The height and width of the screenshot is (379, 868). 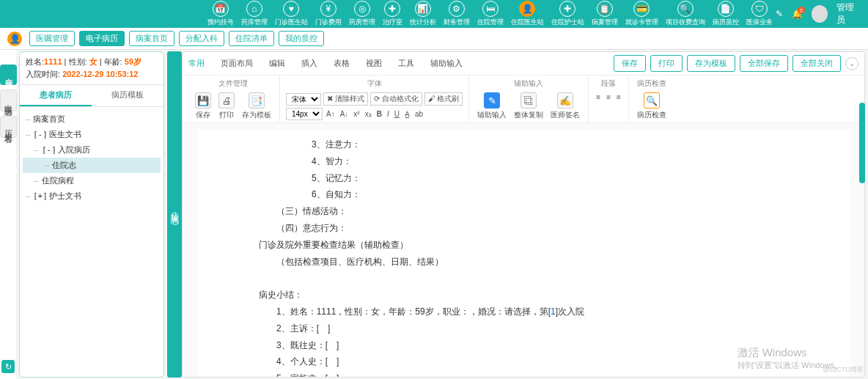 What do you see at coordinates (35, 62) in the screenshot?
I see `name-label: 姓名:` at bounding box center [35, 62].